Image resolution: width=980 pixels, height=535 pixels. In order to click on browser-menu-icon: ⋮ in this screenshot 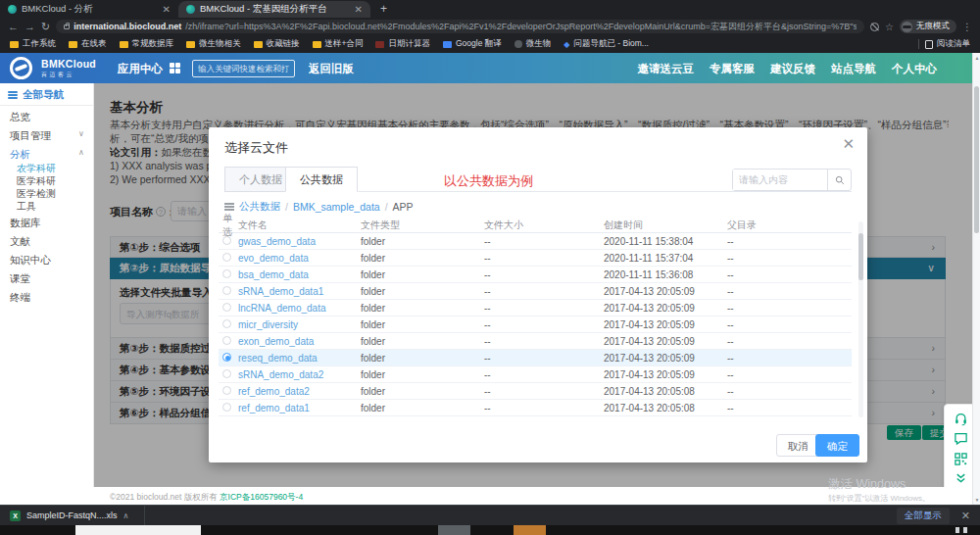, I will do `click(967, 27)`.